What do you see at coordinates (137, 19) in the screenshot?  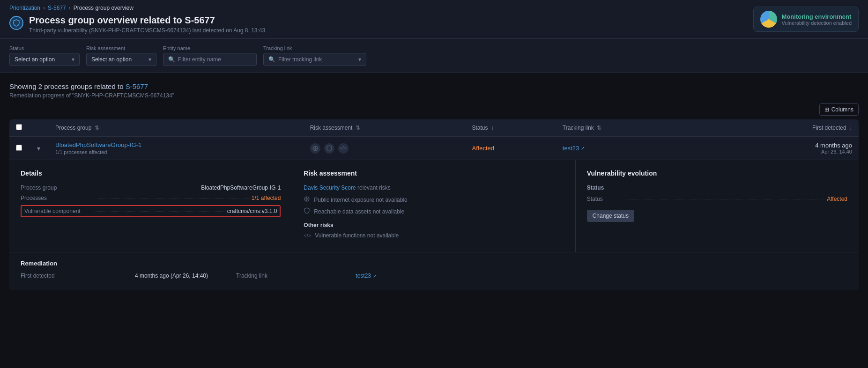 I see `header-left: Prioritization › S-5677 › Process group …` at bounding box center [137, 19].